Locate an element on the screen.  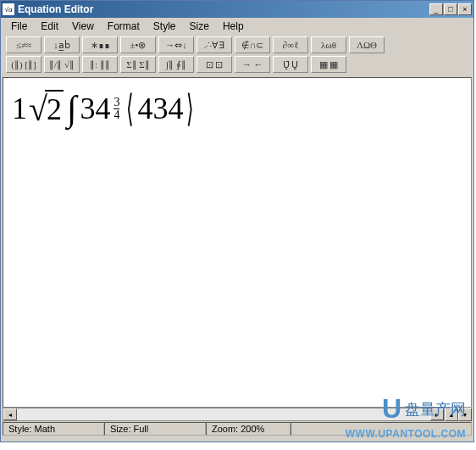
tool-greek-lower: λωθ is located at coordinates (329, 45).